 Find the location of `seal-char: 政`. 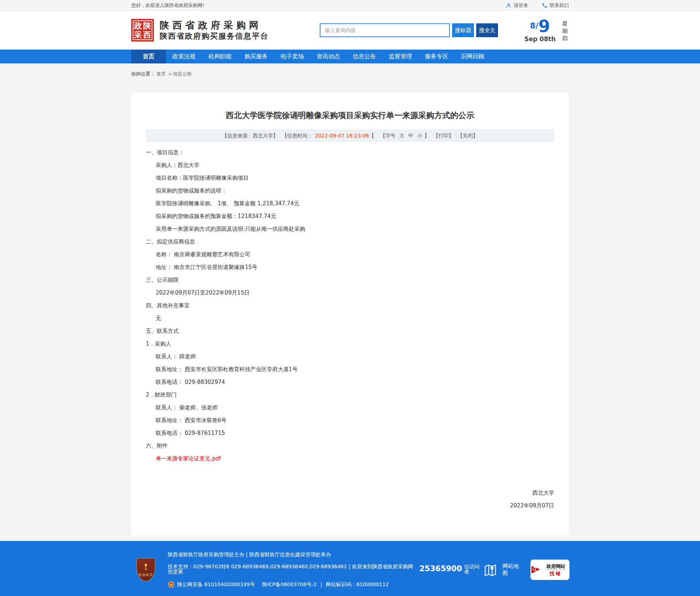

seal-char: 政 is located at coordinates (138, 26).